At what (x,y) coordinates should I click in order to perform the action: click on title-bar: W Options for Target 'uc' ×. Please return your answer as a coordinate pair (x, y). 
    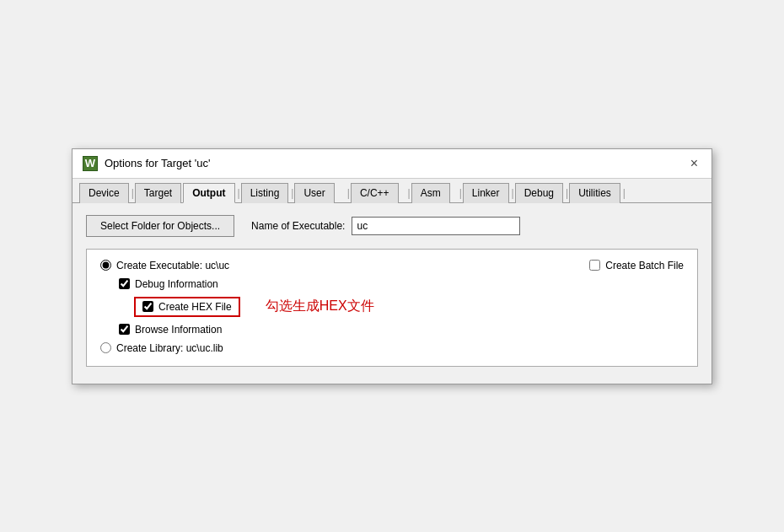
    Looking at the image, I should click on (392, 164).